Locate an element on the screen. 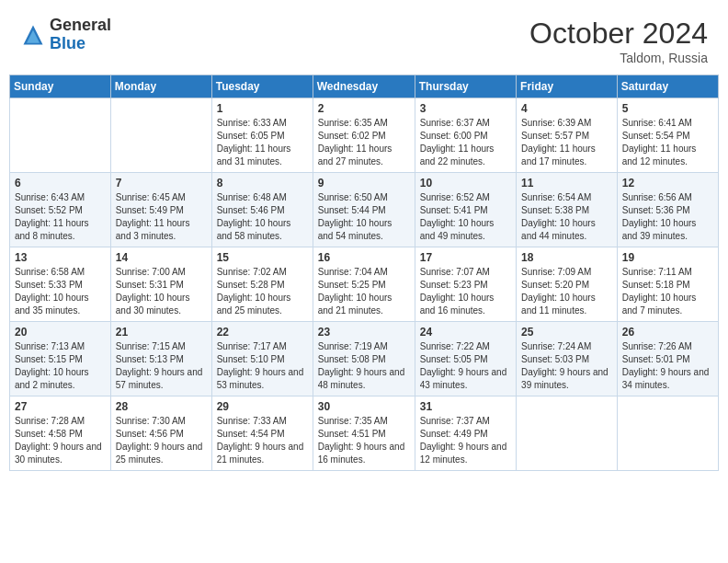 This screenshot has width=728, height=563. calendar-cell: 16Sunrise: 7:04 AMSunset: 5:25 PMDayligh… is located at coordinates (364, 285).